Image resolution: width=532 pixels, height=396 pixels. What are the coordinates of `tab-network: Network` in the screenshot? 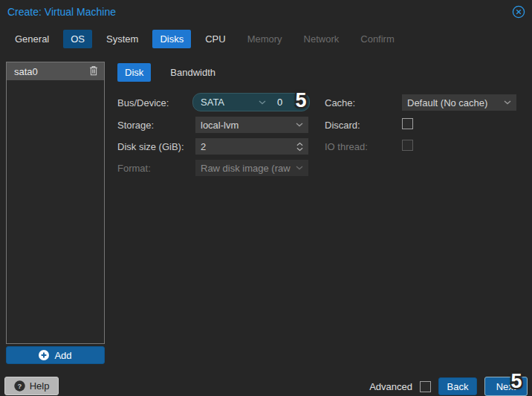 It's located at (322, 39).